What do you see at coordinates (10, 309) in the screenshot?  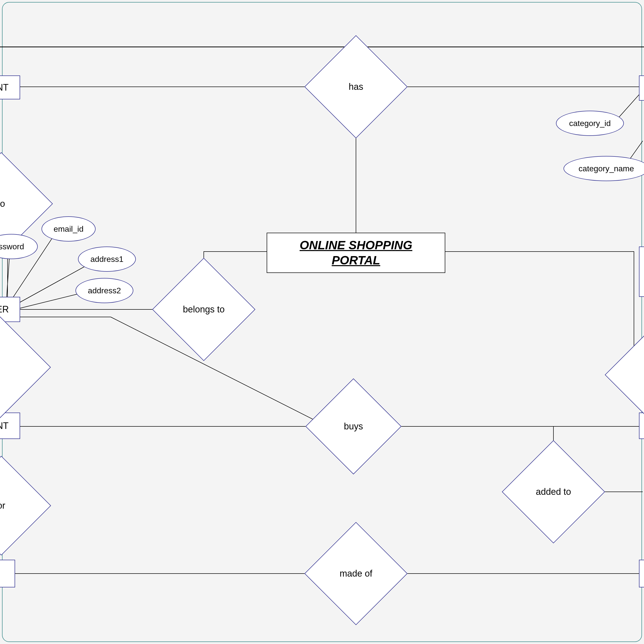 I see `entity-user: ER` at bounding box center [10, 309].